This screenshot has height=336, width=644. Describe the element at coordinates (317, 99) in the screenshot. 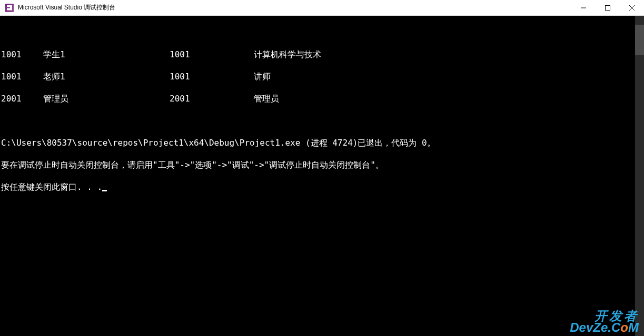

I see `table-row: 2001管理员2001管理员` at that location.